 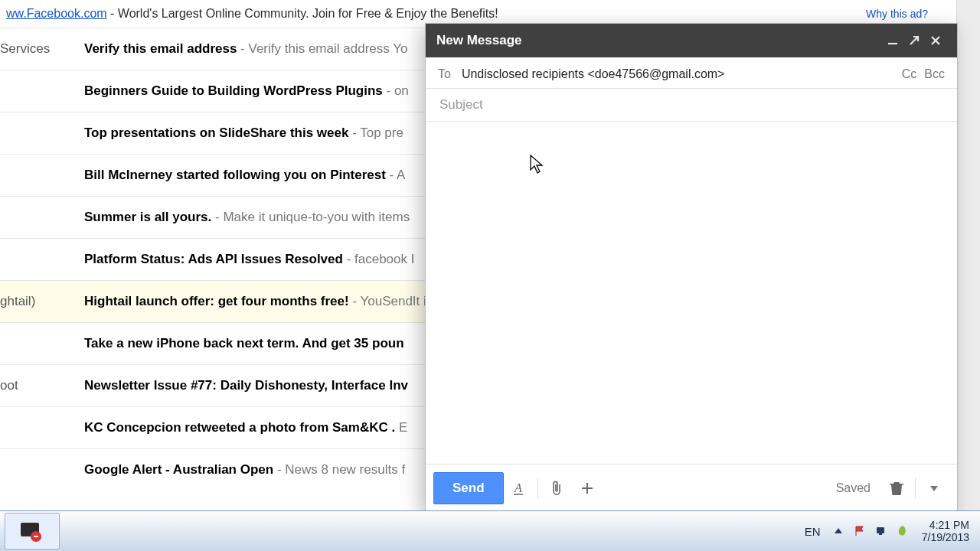 I want to click on taskbar: EN 4:21 PM 7/19/2013, so click(x=490, y=531).